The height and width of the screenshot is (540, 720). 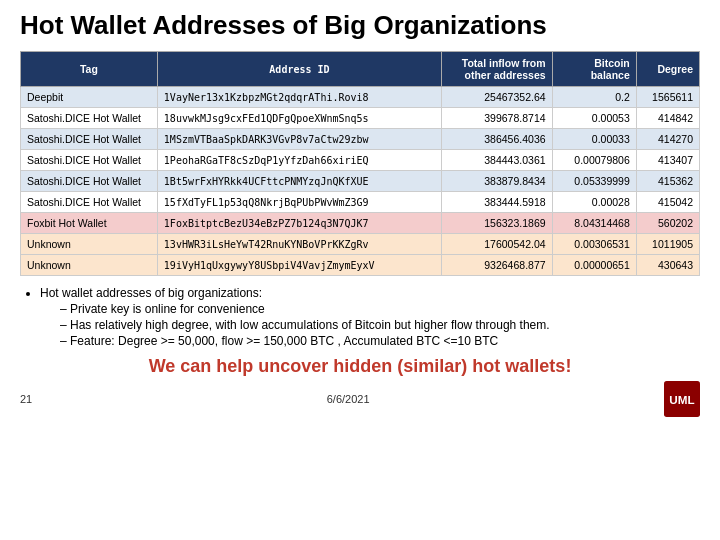 What do you see at coordinates (360, 26) in the screenshot?
I see `page-title: Hot Wallet Addresses of Big Organization…` at bounding box center [360, 26].